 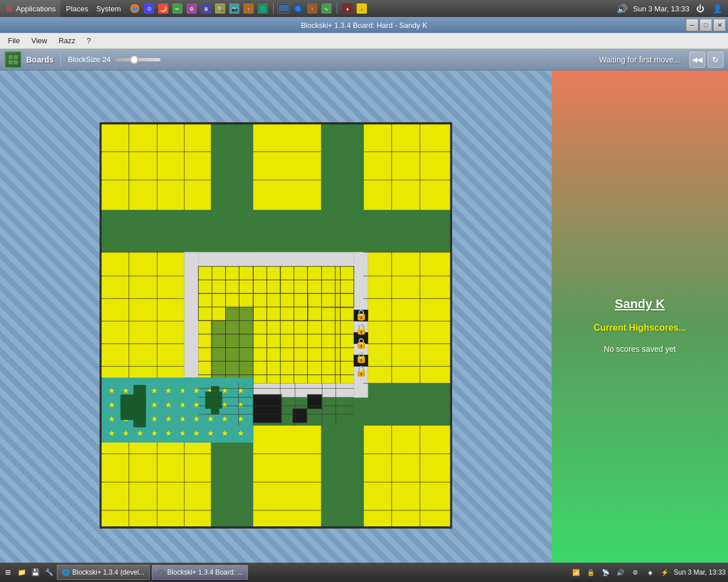 What do you see at coordinates (692, 25) in the screenshot?
I see `minimize-button: ─` at bounding box center [692, 25].